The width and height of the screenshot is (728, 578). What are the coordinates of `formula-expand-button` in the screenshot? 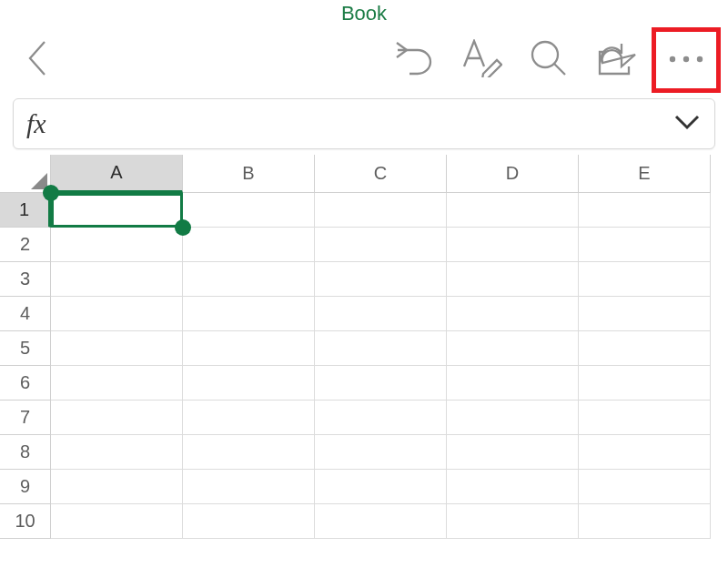 It's located at (687, 124).